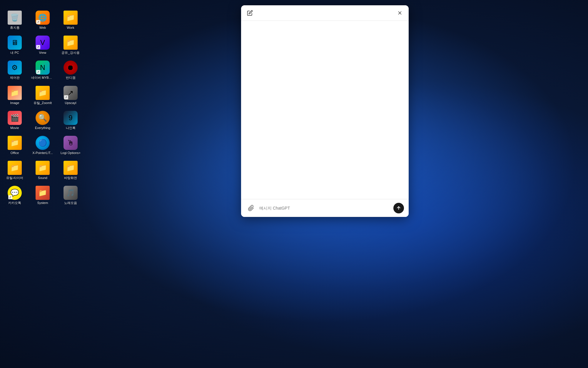 The width and height of the screenshot is (588, 368). What do you see at coordinates (71, 103) in the screenshot?
I see `icon-label-upscayl: Upscayl` at bounding box center [71, 103].